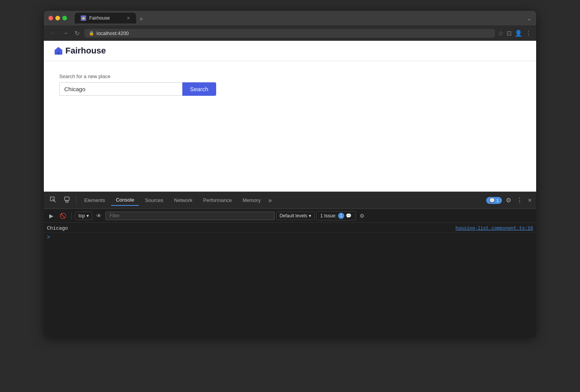 This screenshot has height=392, width=580. What do you see at coordinates (58, 18) in the screenshot?
I see `traffic-lights` at bounding box center [58, 18].